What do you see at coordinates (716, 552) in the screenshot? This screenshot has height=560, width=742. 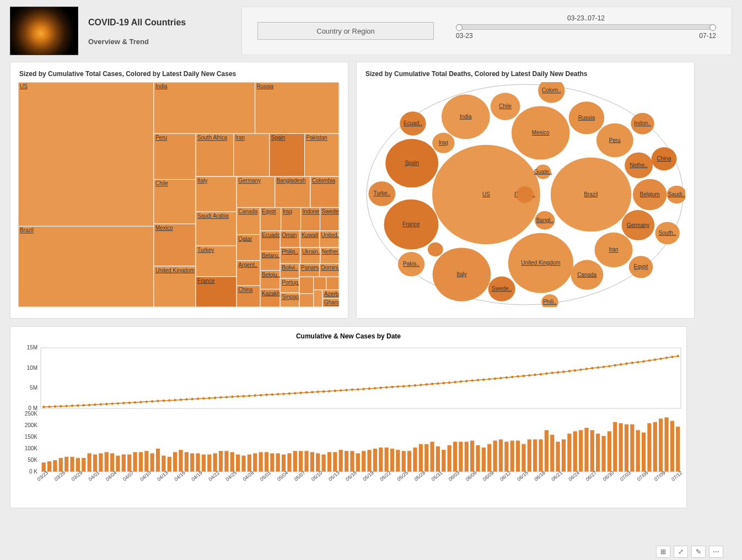 I see `more-options-button: ⋯` at bounding box center [716, 552].